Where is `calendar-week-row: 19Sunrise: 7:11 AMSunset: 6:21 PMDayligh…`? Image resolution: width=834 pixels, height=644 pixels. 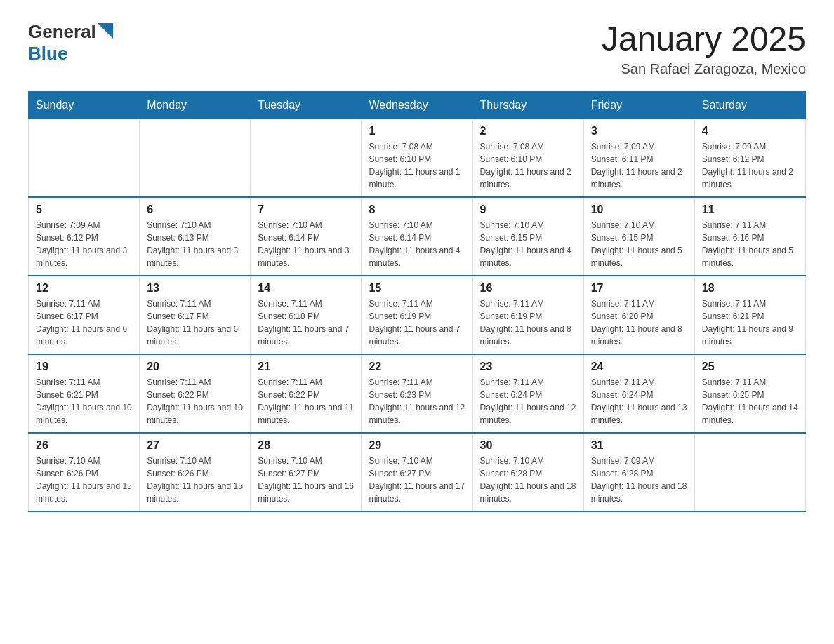 calendar-week-row: 19Sunrise: 7:11 AMSunset: 6:21 PMDayligh… is located at coordinates (417, 394).